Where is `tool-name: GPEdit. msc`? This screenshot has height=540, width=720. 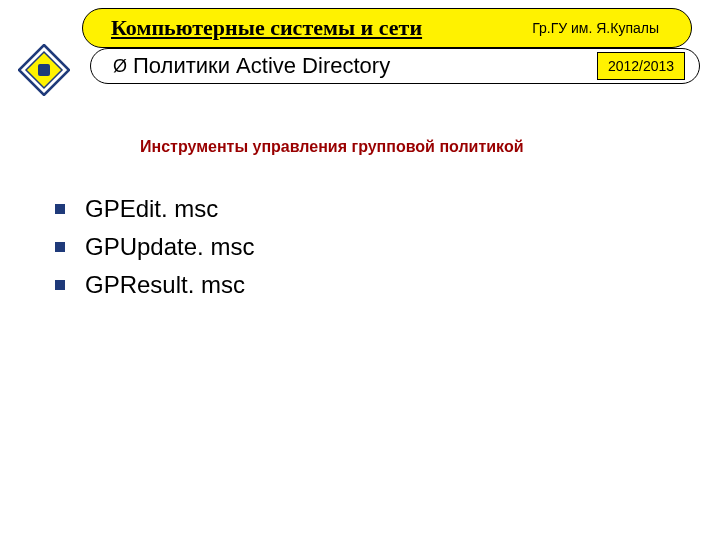 tool-name: GPEdit. msc is located at coordinates (152, 209).